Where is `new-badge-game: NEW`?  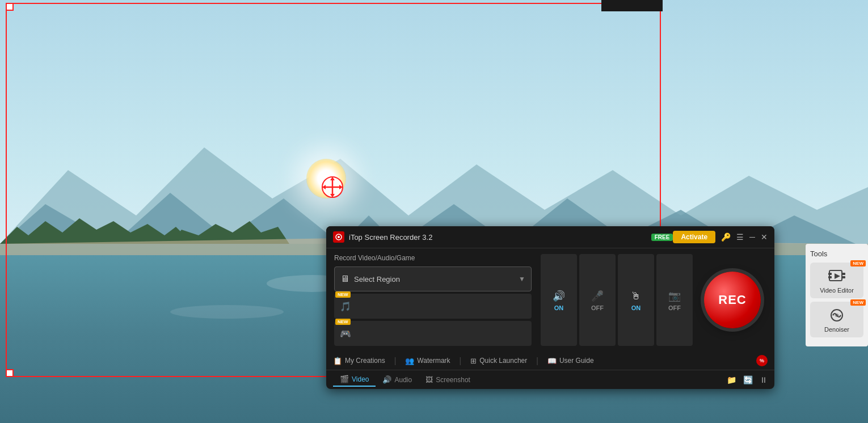
new-badge-game: NEW is located at coordinates (343, 322).